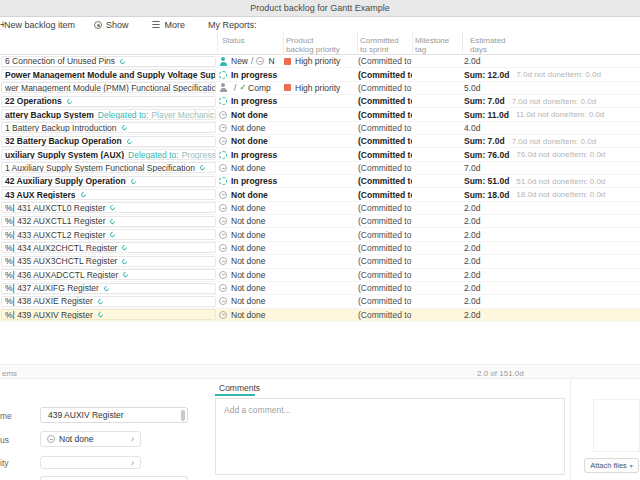 Image resolution: width=640 pixels, height=480 pixels. I want to click on table-row: %| 438 AUXIE RegisterNot done(Committed …, so click(320, 302).